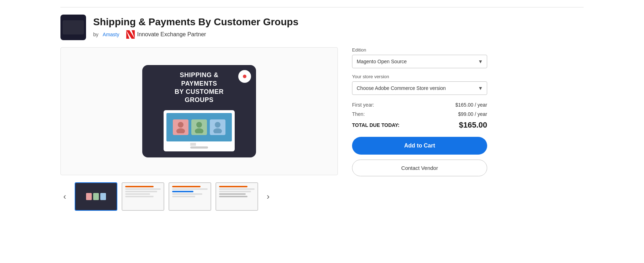 This screenshot has width=644, height=263. I want to click on first-year-row: First year: $165.00 / year, so click(420, 105).